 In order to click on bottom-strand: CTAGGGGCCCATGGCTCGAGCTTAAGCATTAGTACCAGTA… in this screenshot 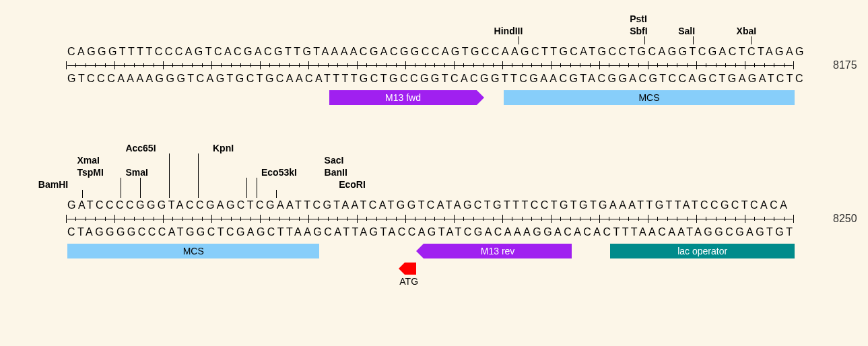, I will do `click(431, 232)`.